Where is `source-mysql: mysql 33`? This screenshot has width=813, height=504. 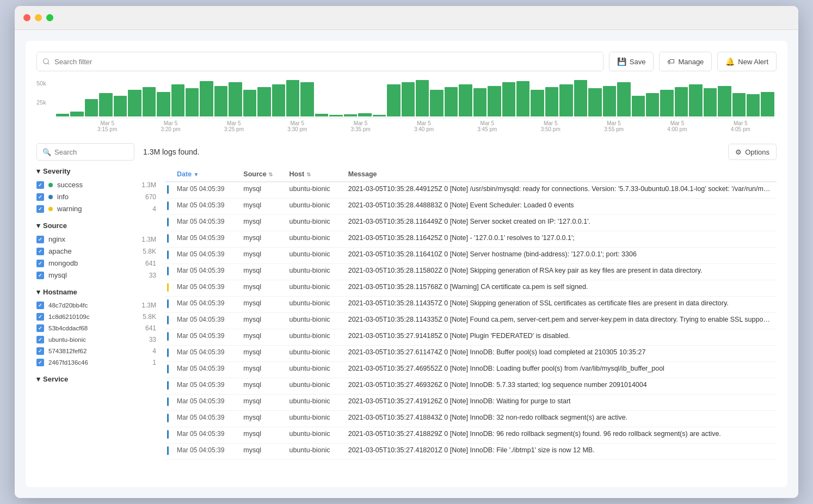 source-mysql: mysql 33 is located at coordinates (96, 275).